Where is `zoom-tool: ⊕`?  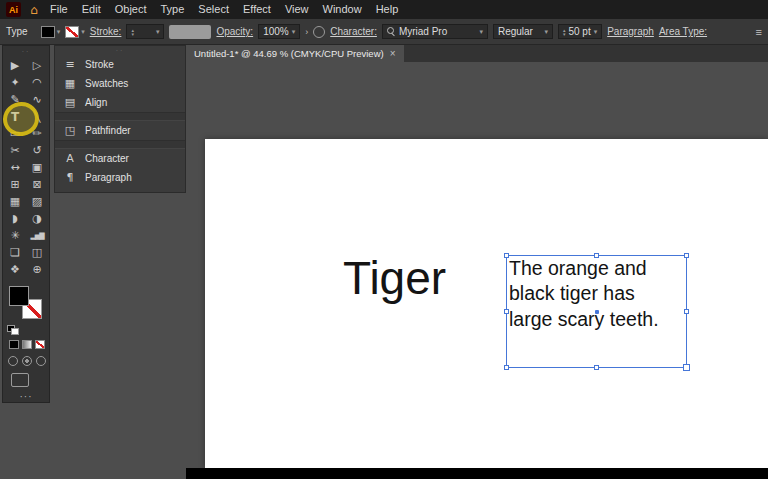
zoom-tool: ⊕ is located at coordinates (37, 270).